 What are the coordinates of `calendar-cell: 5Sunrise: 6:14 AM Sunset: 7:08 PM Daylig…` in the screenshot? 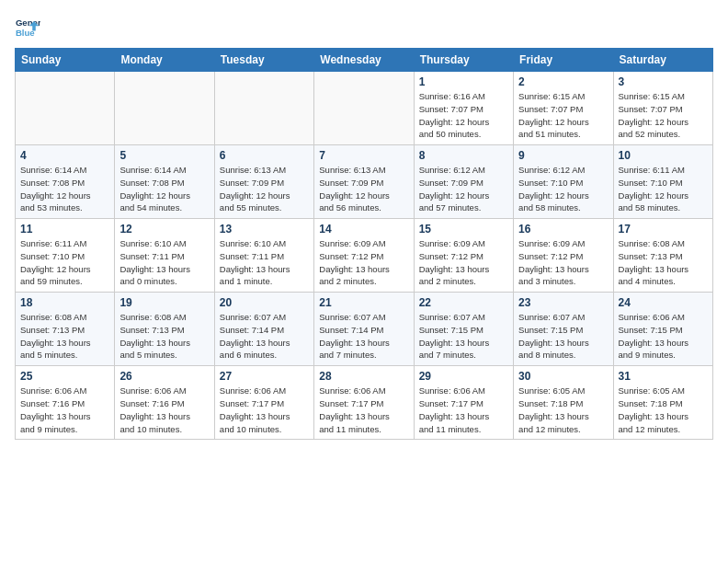 It's located at (165, 182).